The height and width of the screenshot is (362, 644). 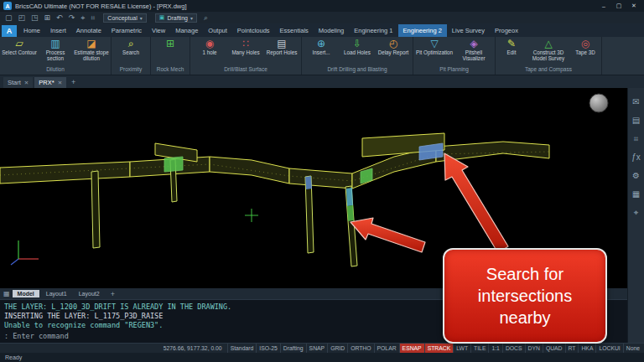 What do you see at coordinates (170, 44) in the screenshot?
I see `rock-mech-icon: ⊞` at bounding box center [170, 44].